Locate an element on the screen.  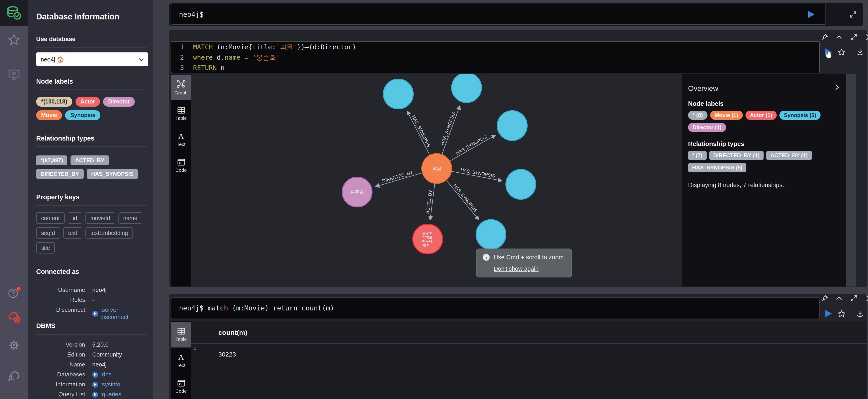
neo4j-database-logo is located at coordinates (14, 13).